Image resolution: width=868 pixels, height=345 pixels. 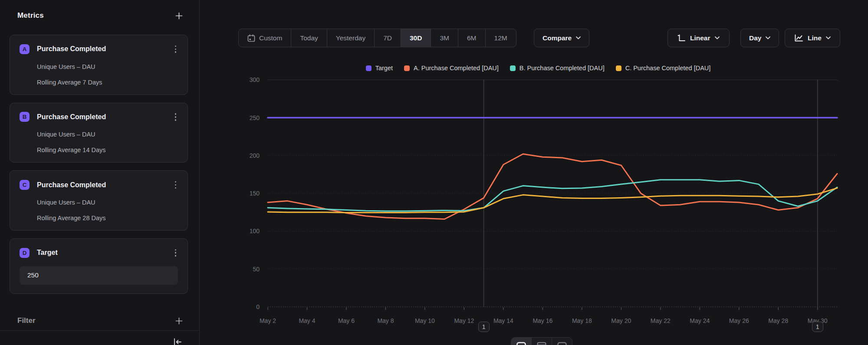 I want to click on view-table-button, so click(x=542, y=342).